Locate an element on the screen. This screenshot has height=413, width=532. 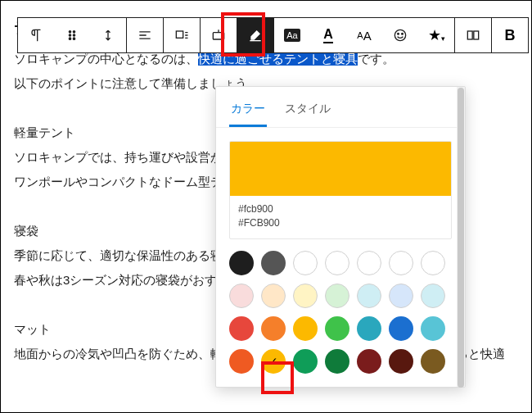
preview-swatch is located at coordinates (340, 169).